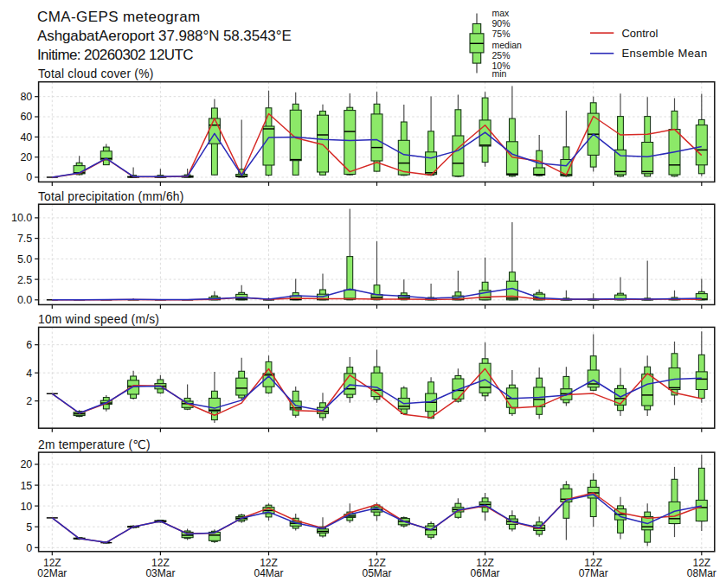  What do you see at coordinates (164, 36) in the screenshot?
I see `svg-text:AshgabatAeroport 37.988°N 58.3: AshgabatAeroport 37.988°N 58.3543°E` at bounding box center [164, 36].